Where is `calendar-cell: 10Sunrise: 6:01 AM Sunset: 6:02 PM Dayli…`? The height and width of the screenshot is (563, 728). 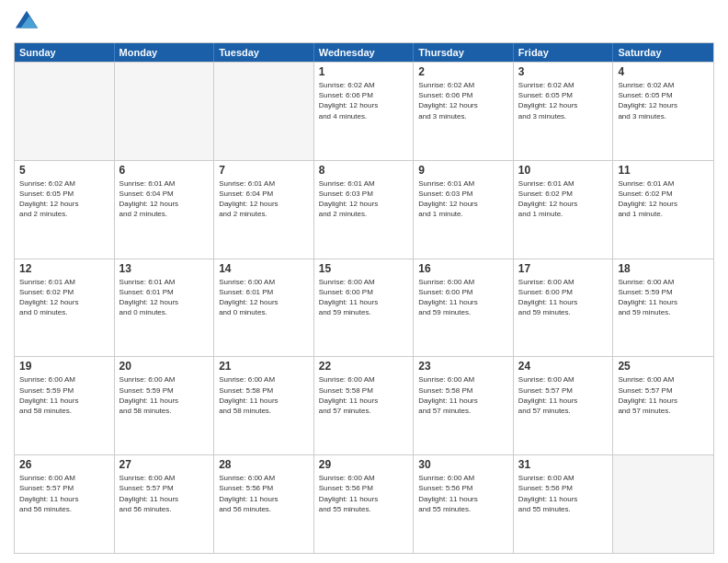 calendar-cell: 10Sunrise: 6:01 AM Sunset: 6:02 PM Dayli… is located at coordinates (564, 210).